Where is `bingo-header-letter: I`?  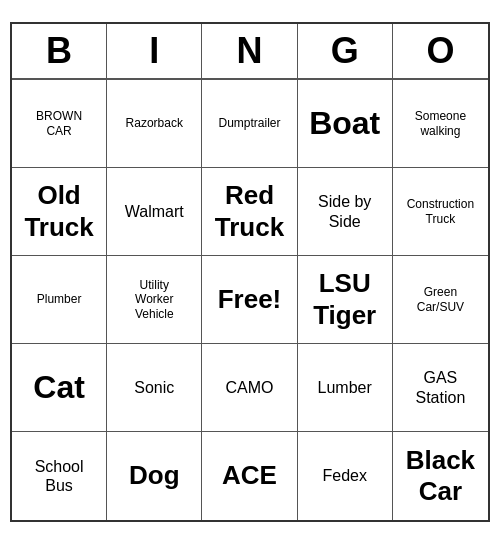 bingo-header-letter: I is located at coordinates (154, 52).